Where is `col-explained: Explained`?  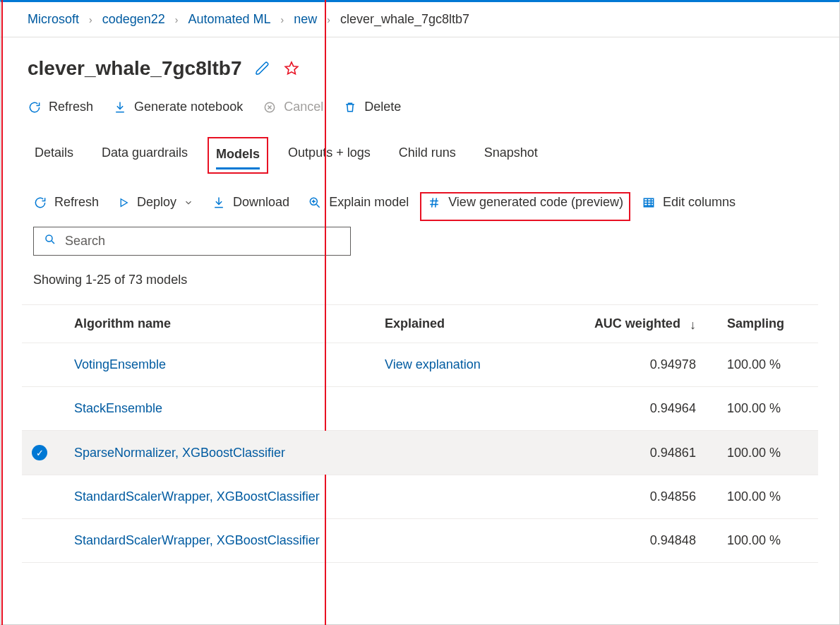 col-explained: Explained is located at coordinates (463, 324).